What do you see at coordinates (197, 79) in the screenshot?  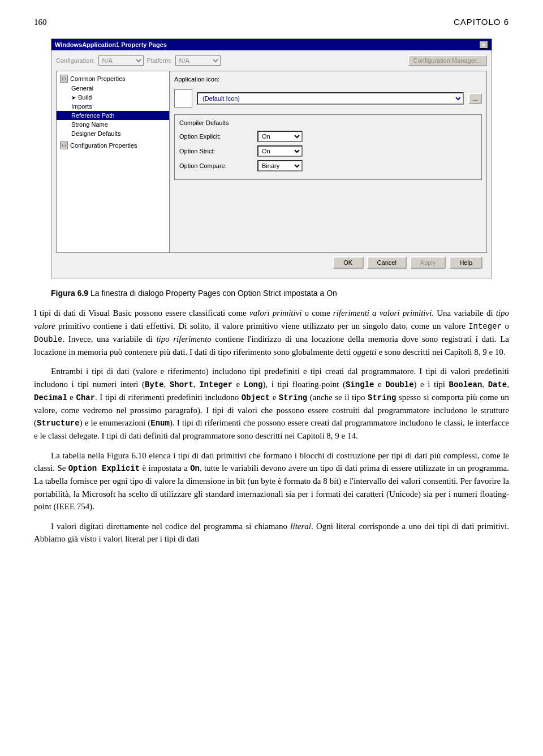 I see `app-icon-label: Application icon:` at bounding box center [197, 79].